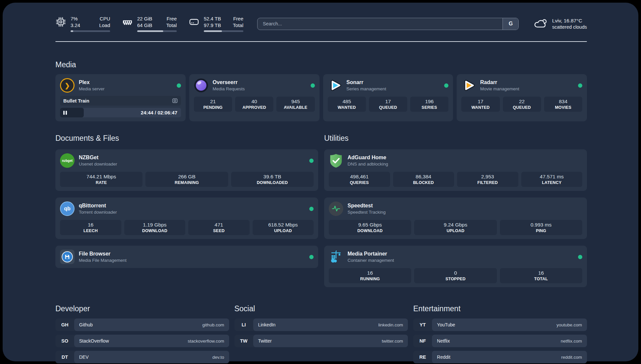 This screenshot has width=641, height=364. I want to click on speedtest-card: Speedtest Speedtest Tracking 9.65 Gbps D…, so click(456, 218).